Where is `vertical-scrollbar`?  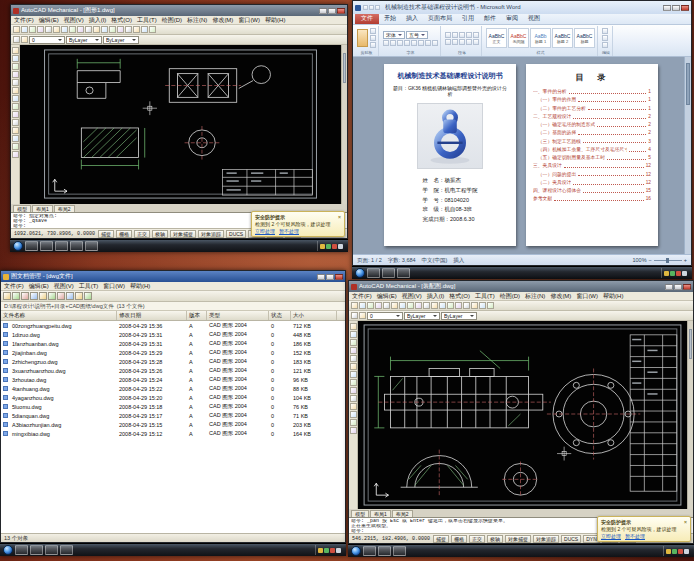
vertical-scrollbar is located at coordinates (344, 124).